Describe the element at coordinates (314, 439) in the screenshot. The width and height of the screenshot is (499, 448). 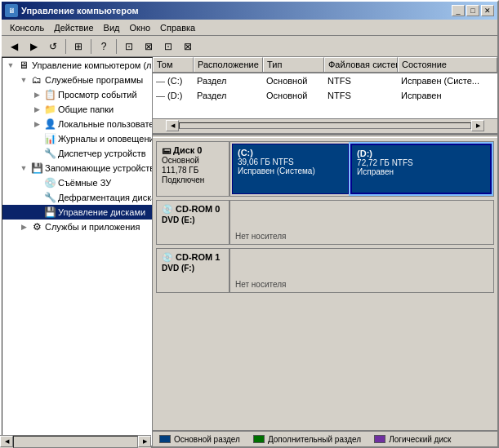
I see `legend-label-extended: Дополнительный раздел` at that location.